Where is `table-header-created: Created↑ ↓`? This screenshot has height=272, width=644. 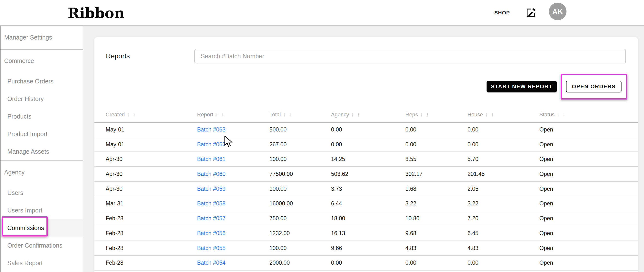 table-header-created: Created↑ ↓ is located at coordinates (121, 116).